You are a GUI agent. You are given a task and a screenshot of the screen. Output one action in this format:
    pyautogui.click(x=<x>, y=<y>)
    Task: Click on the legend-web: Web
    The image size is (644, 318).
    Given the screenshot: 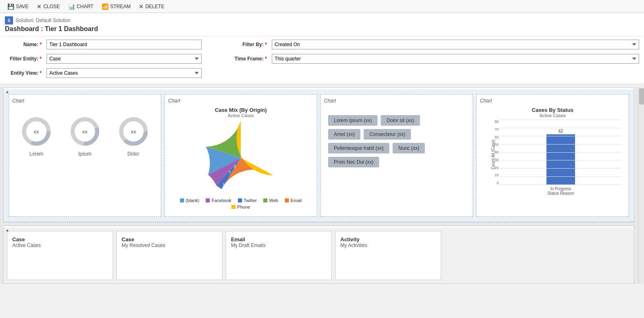 What is the action you would take?
    pyautogui.click(x=271, y=200)
    